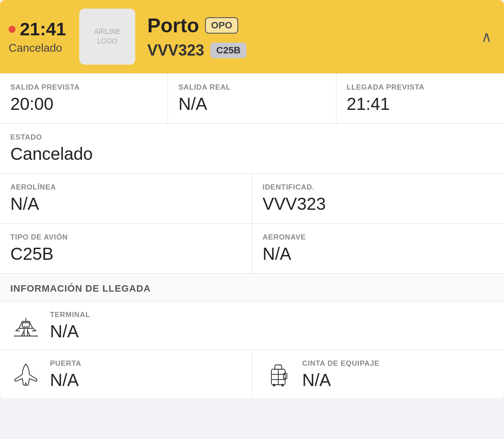  Describe the element at coordinates (176, 50) in the screenshot. I see `flight-number: VVV323` at that location.